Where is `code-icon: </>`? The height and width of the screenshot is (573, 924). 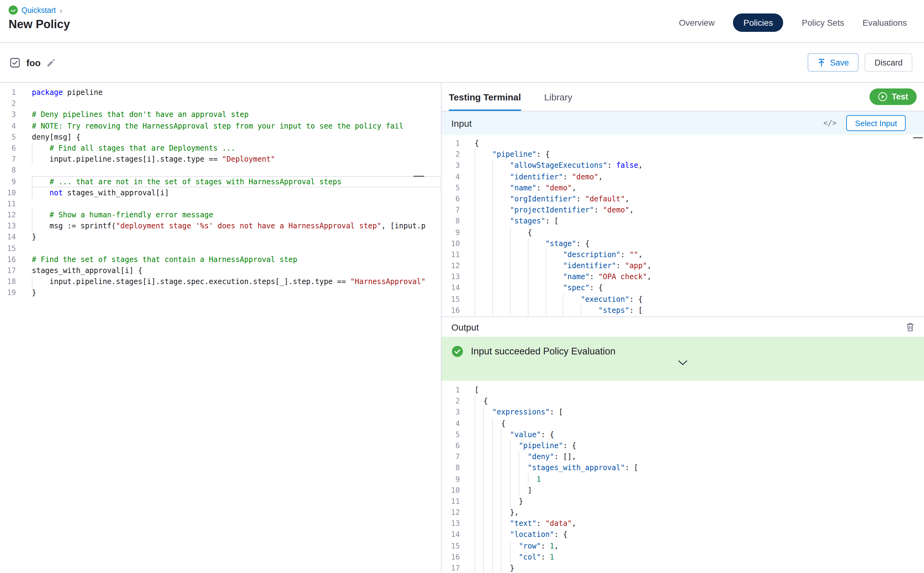
code-icon: </> is located at coordinates (830, 123).